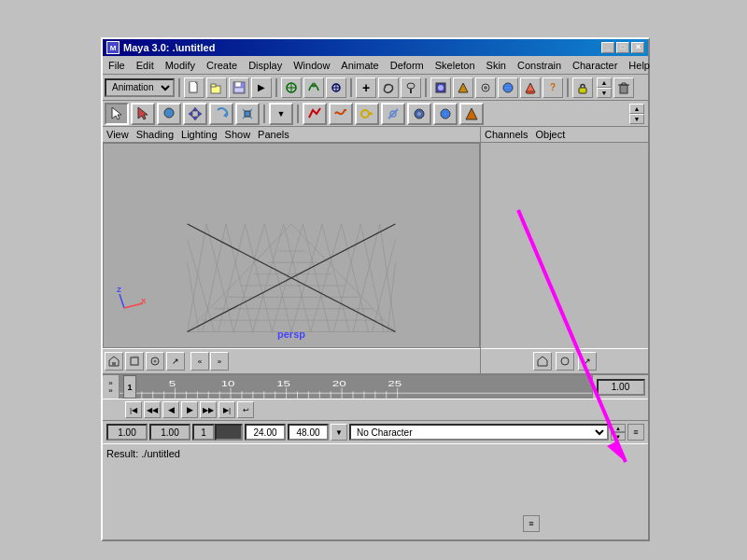 Image resolution: width=747 pixels, height=560 pixels. What do you see at coordinates (411, 88) in the screenshot?
I see `tb-paint-btn` at bounding box center [411, 88].